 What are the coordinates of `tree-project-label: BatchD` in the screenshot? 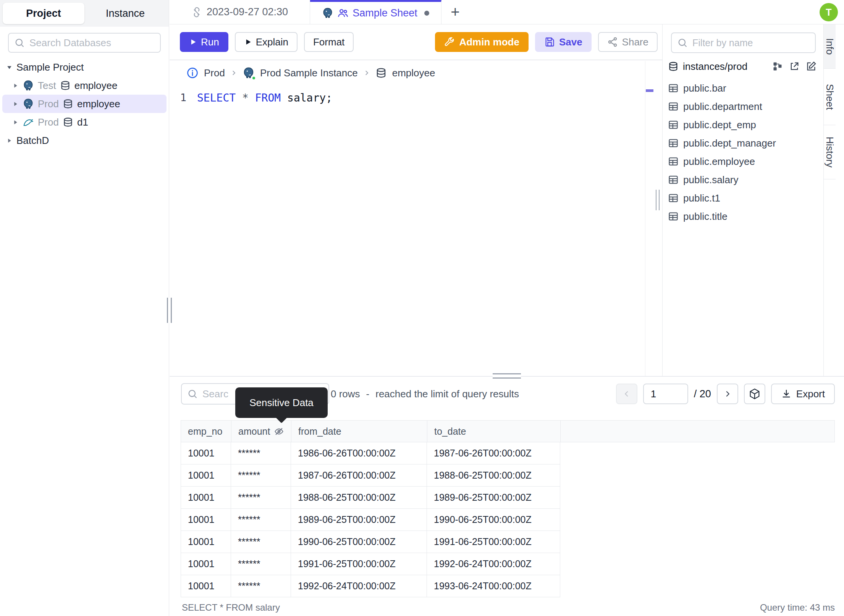 It's located at (33, 140).